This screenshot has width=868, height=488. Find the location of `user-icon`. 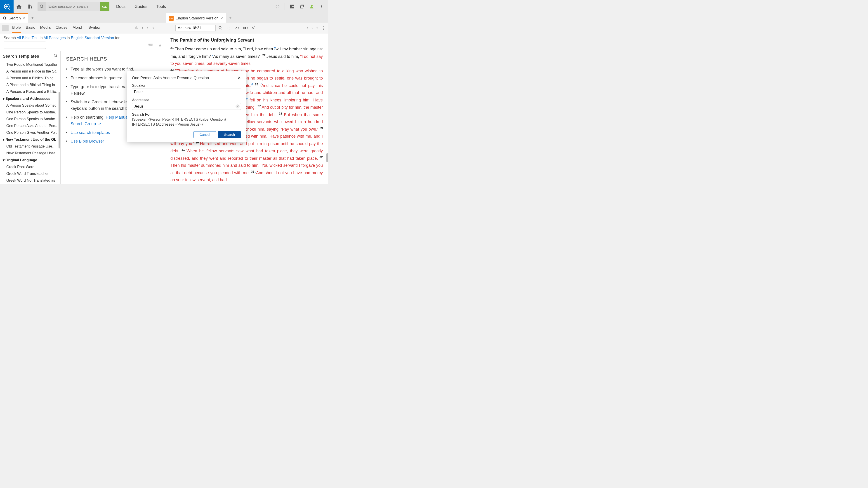

user-icon is located at coordinates (312, 7).